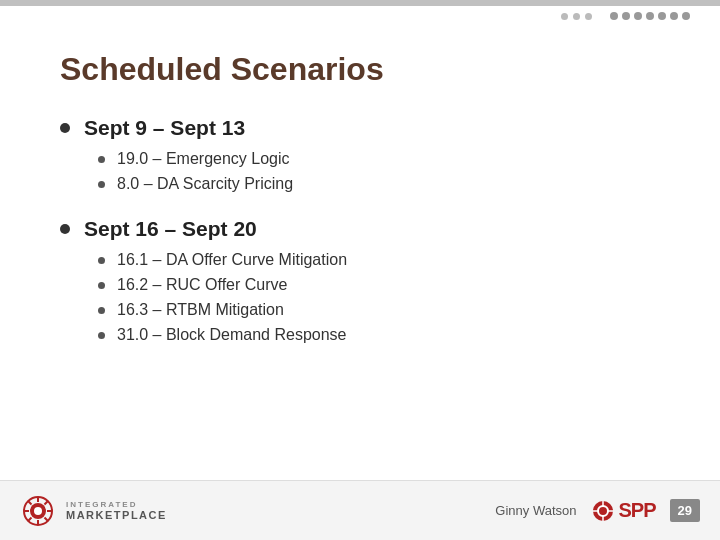  What do you see at coordinates (370, 154) in the screenshot?
I see `section-sept-9: Sept 9 – Sept 13 19.0 – Emergency Logic …` at bounding box center [370, 154].